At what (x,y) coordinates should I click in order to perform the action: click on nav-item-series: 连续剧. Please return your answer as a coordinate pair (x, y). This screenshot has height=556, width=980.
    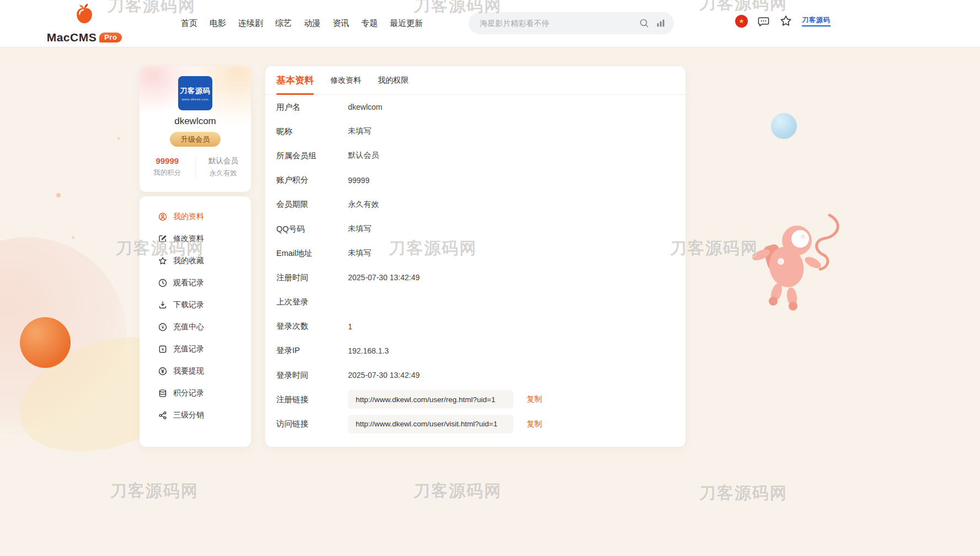
    Looking at the image, I should click on (250, 23).